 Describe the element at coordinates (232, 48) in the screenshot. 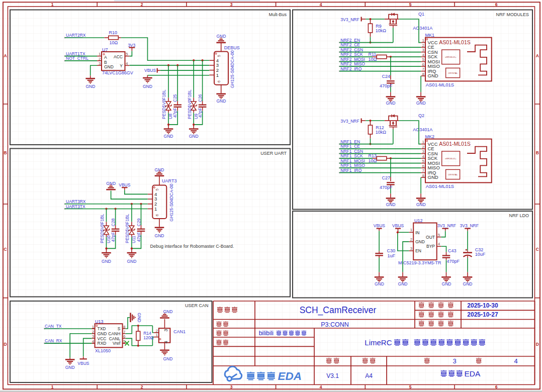

I see `svg-text: DEBUS` at that location.